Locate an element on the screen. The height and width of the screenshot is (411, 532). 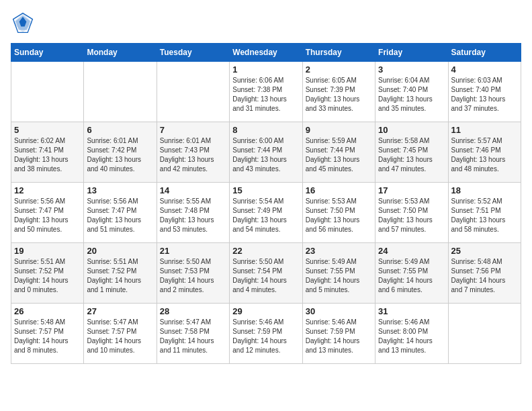
day-info: Sunrise: 5:50 AM Sunset: 7:53 PM Dayligh… is located at coordinates (193, 276).